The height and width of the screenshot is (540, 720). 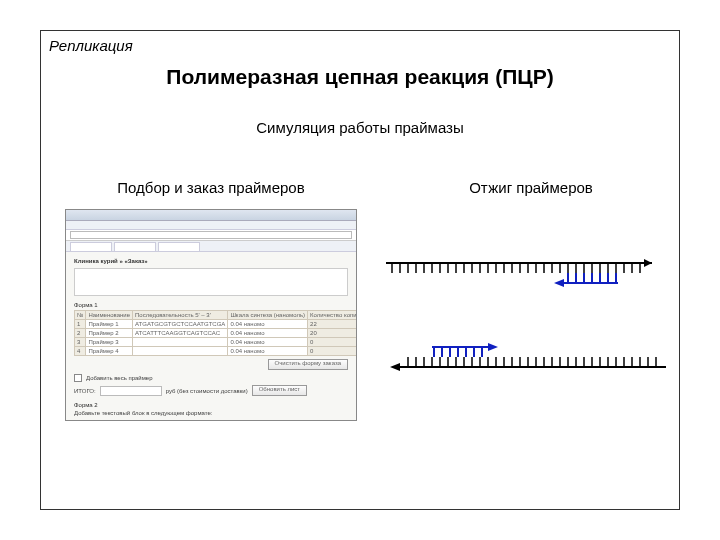 I want to click on table-row: 1 Праймер 1 ATGATGCGTGCTCCAATGTCGA 0.04 …, so click(x=216, y=324).